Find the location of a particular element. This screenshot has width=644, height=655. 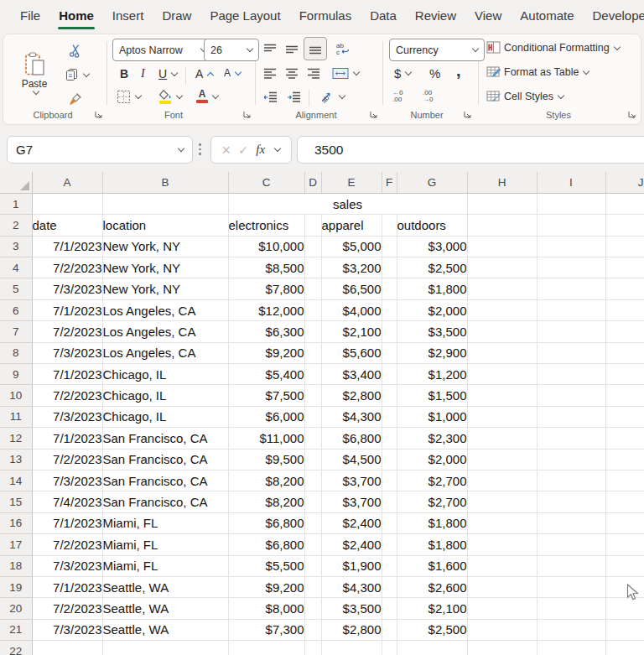

cell-date: 7/4/2023 is located at coordinates (67, 502).